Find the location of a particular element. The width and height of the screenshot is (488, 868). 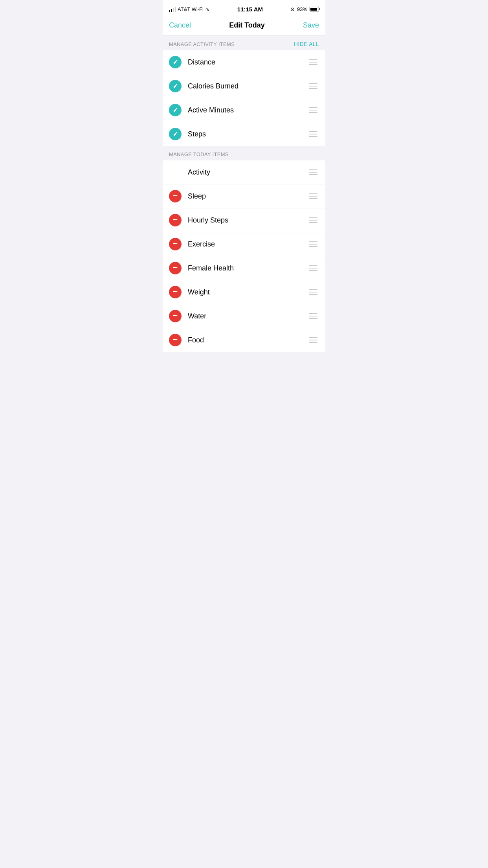

sections-container: MANAGE ACTIVITY ITEMS HIDE ALL ✓ Distanc… is located at coordinates (244, 193).